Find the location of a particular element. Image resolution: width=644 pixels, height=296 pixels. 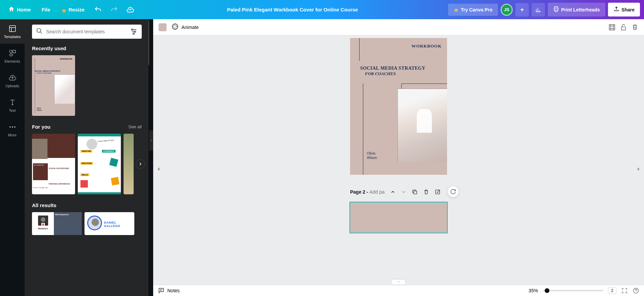

print-button: Print Letterheads is located at coordinates (576, 9).